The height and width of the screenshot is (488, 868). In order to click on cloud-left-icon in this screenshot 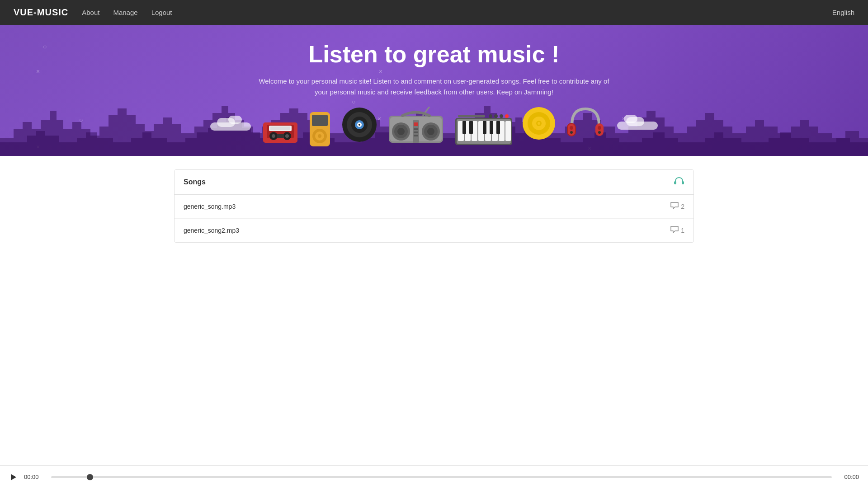, I will do `click(231, 125)`.